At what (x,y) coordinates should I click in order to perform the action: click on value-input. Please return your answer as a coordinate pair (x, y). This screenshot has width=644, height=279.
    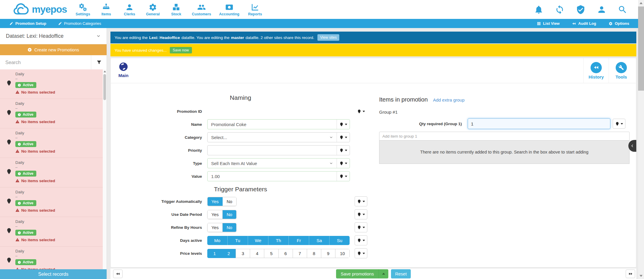
    Looking at the image, I should click on (272, 176).